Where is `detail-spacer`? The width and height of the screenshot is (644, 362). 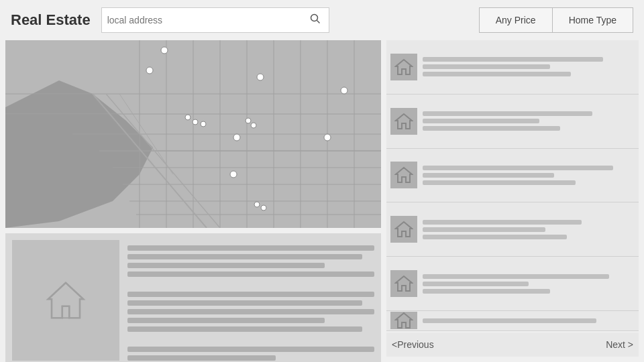
detail-spacer is located at coordinates (251, 284).